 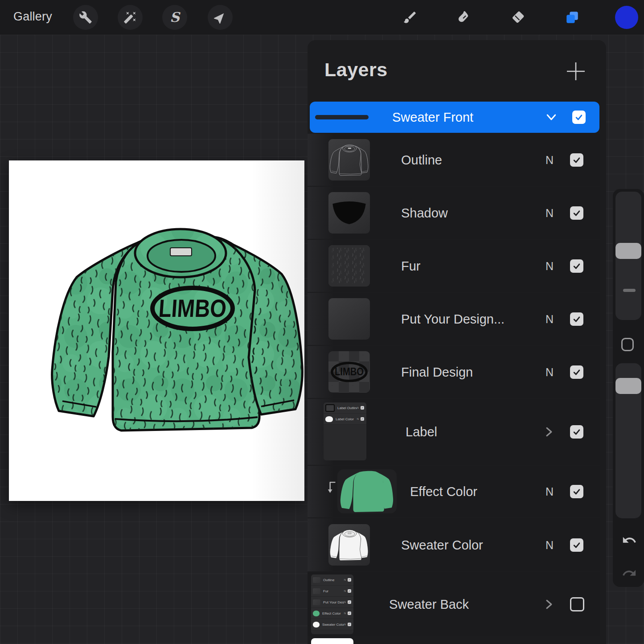 I want to click on eraser-tool-button, so click(x=518, y=17).